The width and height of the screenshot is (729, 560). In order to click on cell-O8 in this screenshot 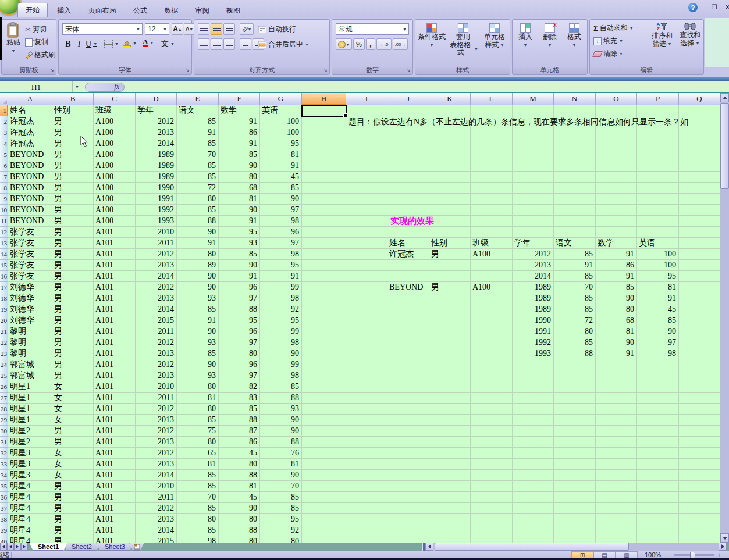, I will do `click(617, 188)`.